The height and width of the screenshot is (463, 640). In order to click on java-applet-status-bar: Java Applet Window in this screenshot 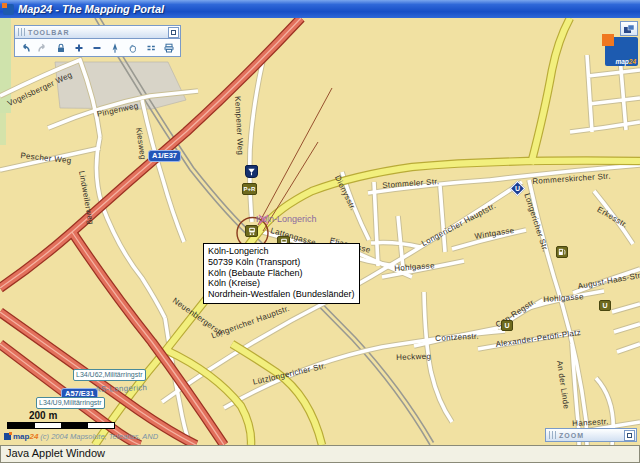, I will do `click(320, 454)`.